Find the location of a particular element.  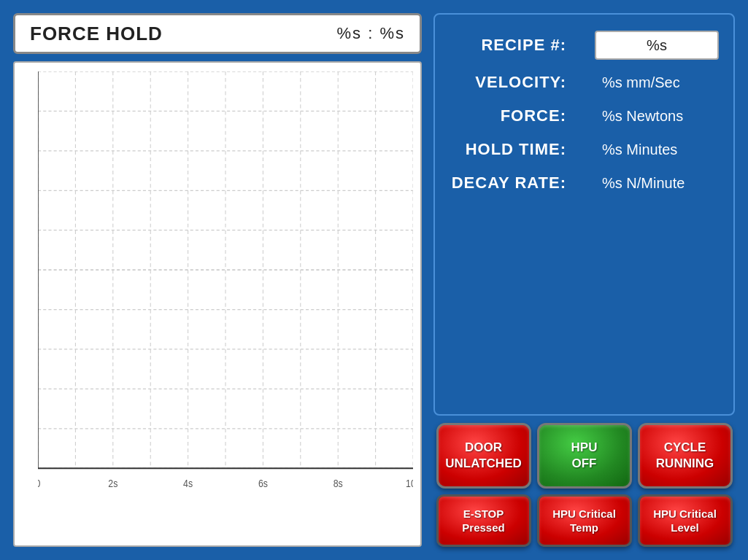

svg-text: 6s is located at coordinates (263, 483).